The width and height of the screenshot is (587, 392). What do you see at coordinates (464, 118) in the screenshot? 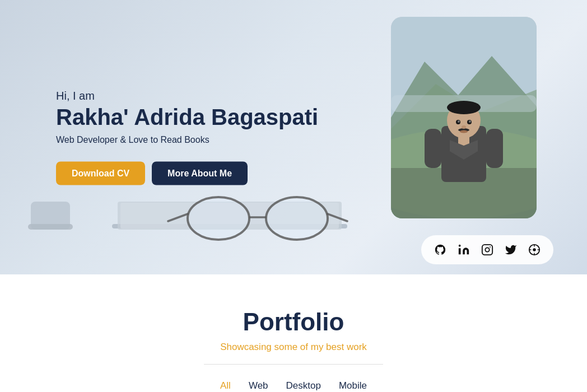
I see `profile-photo` at bounding box center [464, 118].